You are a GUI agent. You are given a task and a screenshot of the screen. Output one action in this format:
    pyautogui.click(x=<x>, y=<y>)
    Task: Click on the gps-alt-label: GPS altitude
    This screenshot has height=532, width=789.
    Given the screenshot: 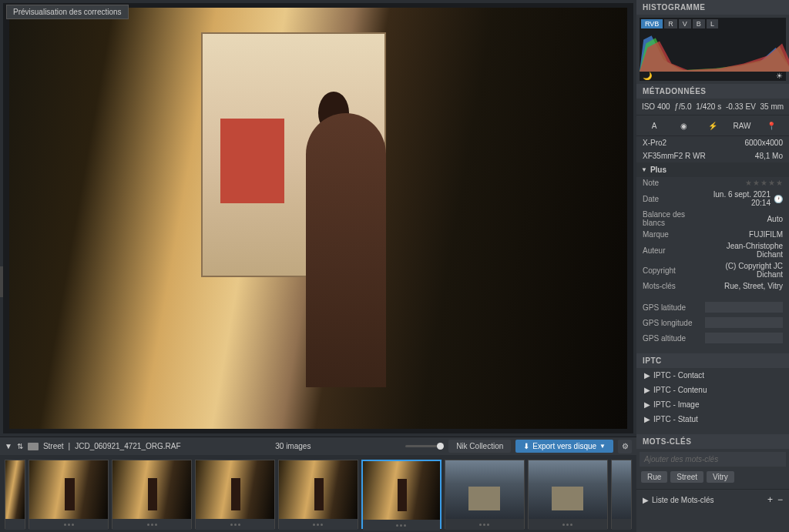 What is the action you would take?
    pyautogui.click(x=672, y=339)
    